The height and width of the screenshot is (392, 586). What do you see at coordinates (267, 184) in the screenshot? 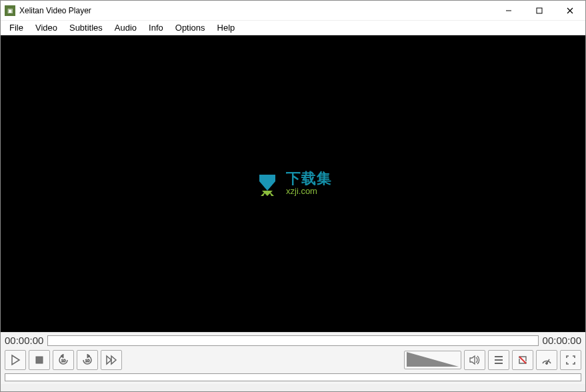
I see `watermark-arrow-icon` at bounding box center [267, 184].